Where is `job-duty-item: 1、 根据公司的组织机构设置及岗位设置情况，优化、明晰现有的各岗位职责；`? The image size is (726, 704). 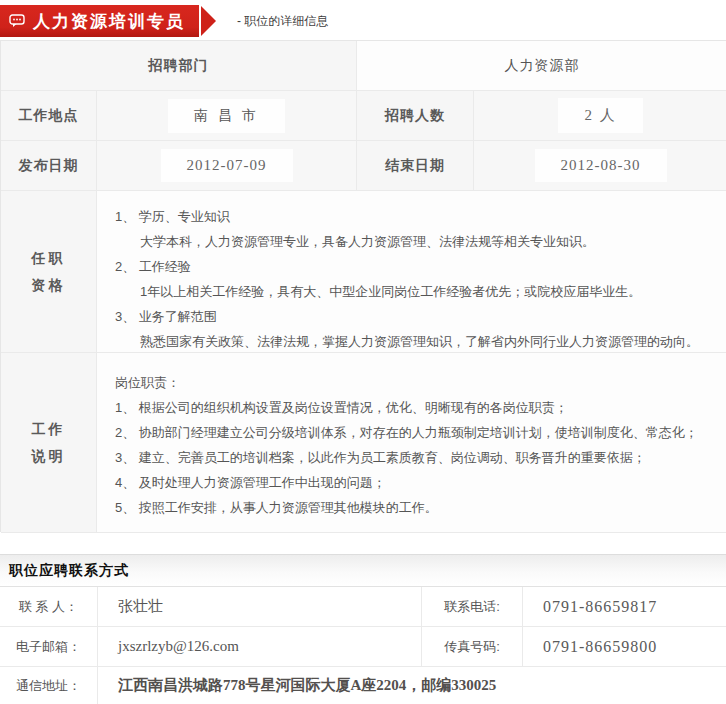 job-duty-item: 1、 根据公司的组织机构设置及岗位设置情况，优化、明晰现有的各岗位职责； is located at coordinates (414, 408).